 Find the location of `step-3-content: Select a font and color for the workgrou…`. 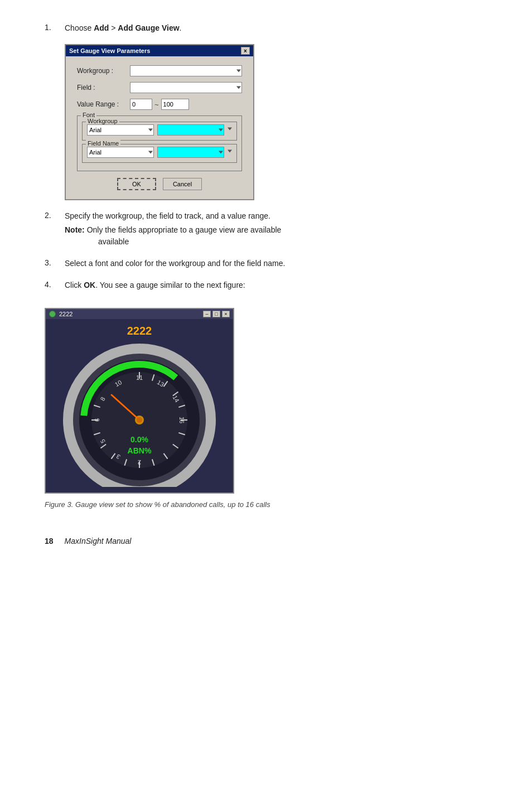

step-3-content: Select a font and color for the workgrou… is located at coordinates (276, 263).